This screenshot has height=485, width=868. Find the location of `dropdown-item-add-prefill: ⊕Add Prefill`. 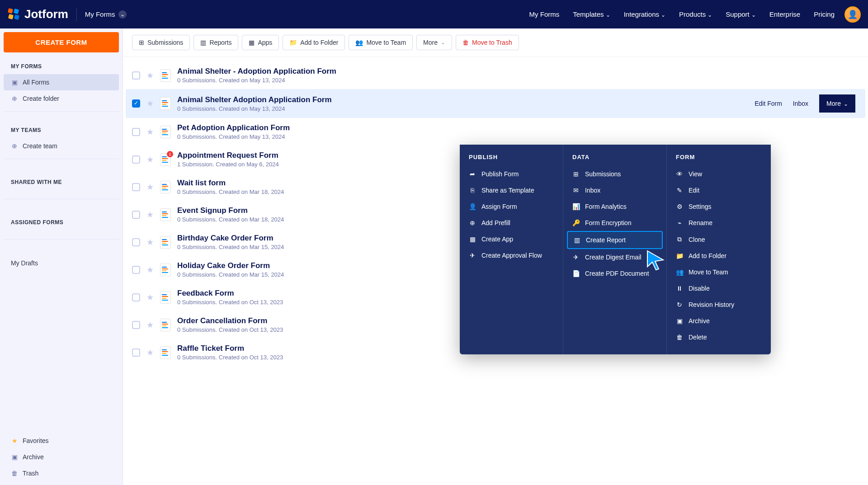

dropdown-item-add-prefill: ⊕Add Prefill is located at coordinates (511, 223).